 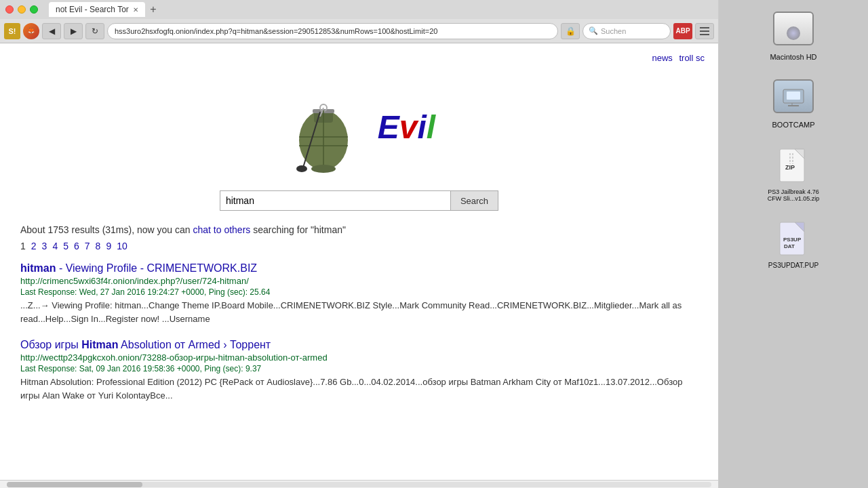 What do you see at coordinates (106, 230) in the screenshot?
I see `results-count-text: About 1753 results (31ms), now you can` at bounding box center [106, 230].